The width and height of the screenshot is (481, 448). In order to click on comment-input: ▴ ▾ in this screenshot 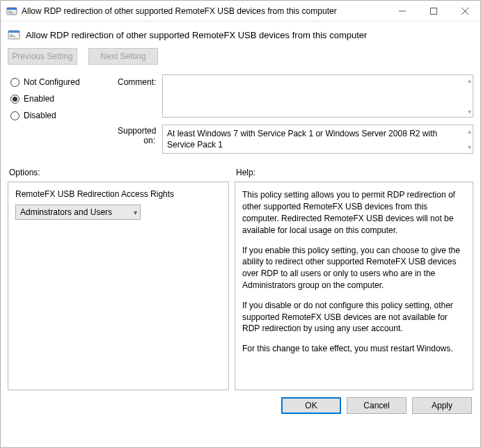, I will do `click(317, 96)`.